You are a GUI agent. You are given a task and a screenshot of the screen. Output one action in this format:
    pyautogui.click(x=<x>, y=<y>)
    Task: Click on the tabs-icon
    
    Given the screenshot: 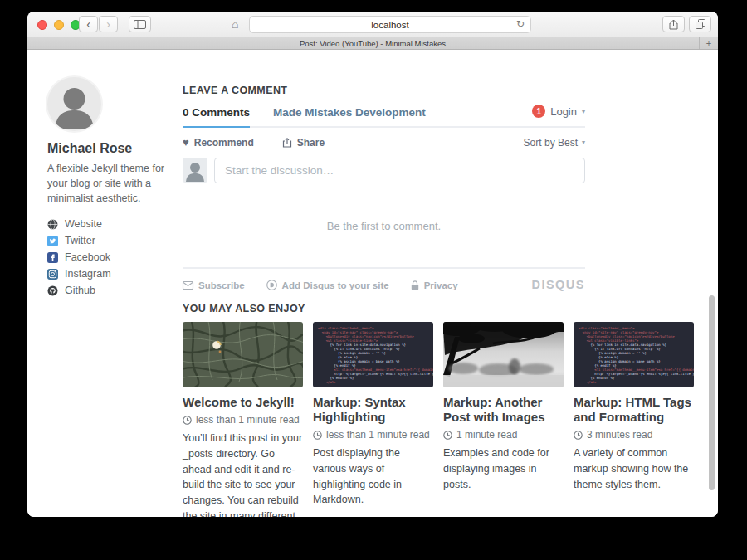 What is the action you would take?
    pyautogui.click(x=701, y=24)
    